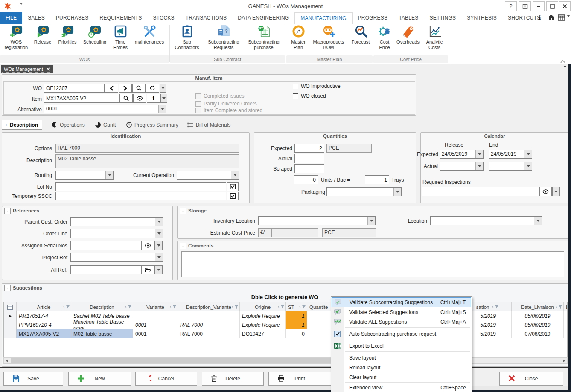  What do you see at coordinates (298, 38) in the screenshot?
I see `ribbon-item-master-plan: Master Plan` at bounding box center [298, 38].